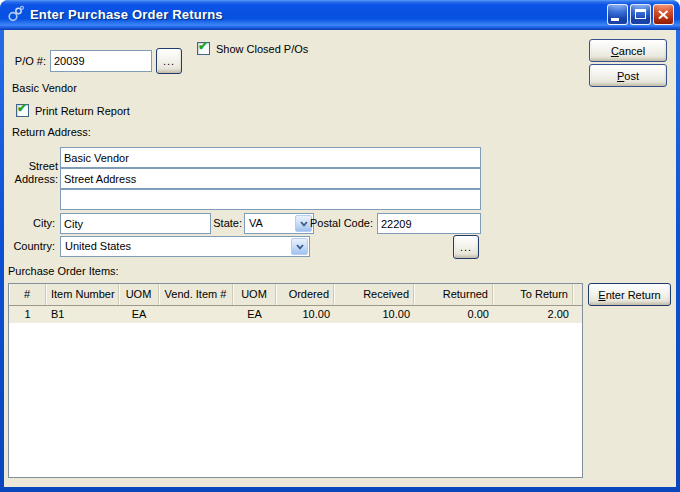 The image size is (680, 492). What do you see at coordinates (630, 294) in the screenshot?
I see `enter-return-button: Enter Return` at bounding box center [630, 294].